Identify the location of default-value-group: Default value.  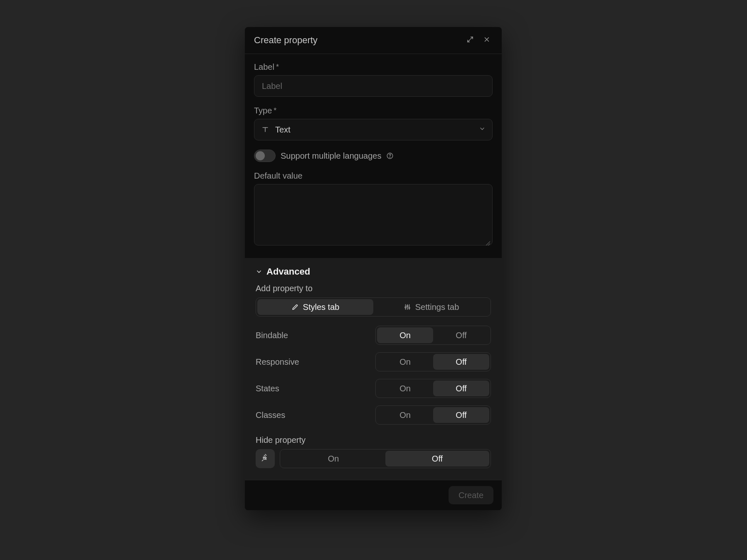
(373, 209).